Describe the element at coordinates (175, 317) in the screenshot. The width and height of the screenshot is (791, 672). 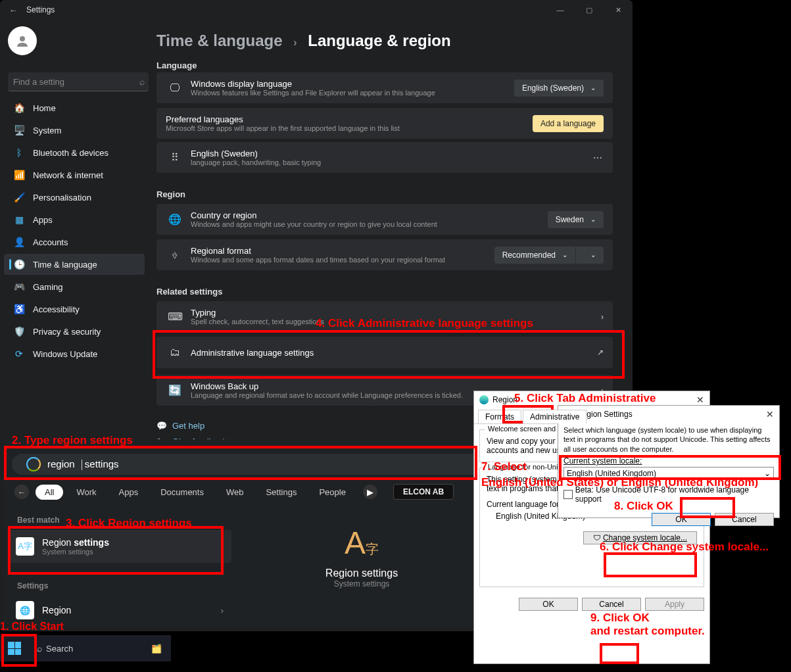
I see `keyboard-icon: ⌨` at that location.